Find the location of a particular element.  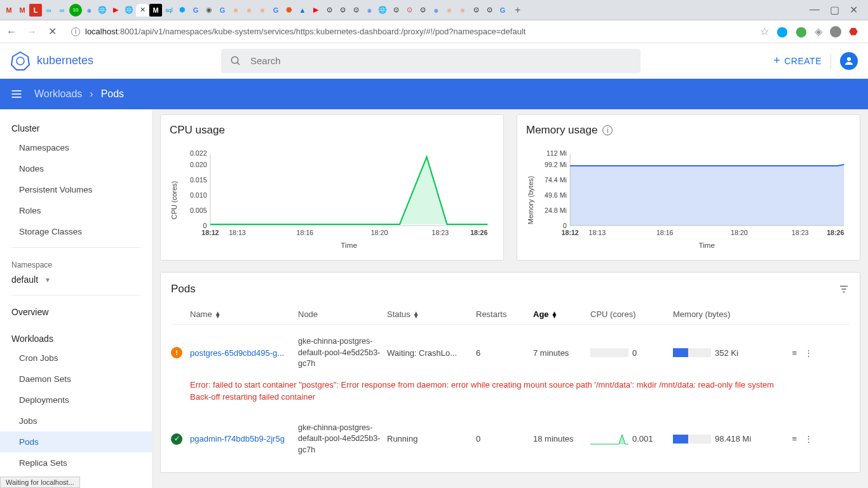

th-name: Name▲▼ is located at coordinates (244, 314).